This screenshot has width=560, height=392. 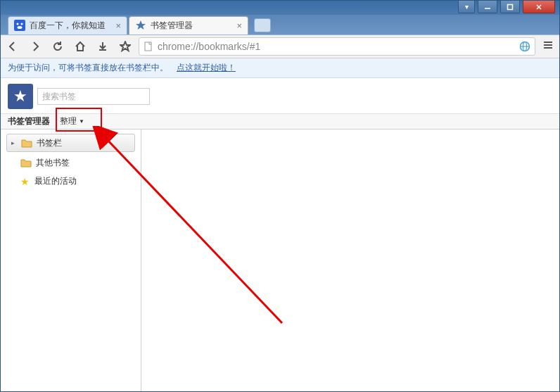 What do you see at coordinates (53, 163) in the screenshot?
I see `tree-item-label: 其他书签` at bounding box center [53, 163].